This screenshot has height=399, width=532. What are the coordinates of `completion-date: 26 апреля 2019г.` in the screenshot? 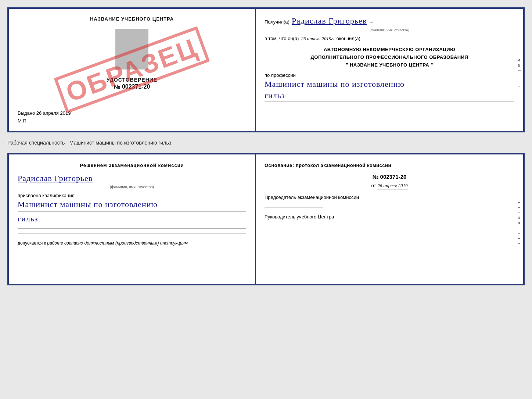 It's located at (317, 39).